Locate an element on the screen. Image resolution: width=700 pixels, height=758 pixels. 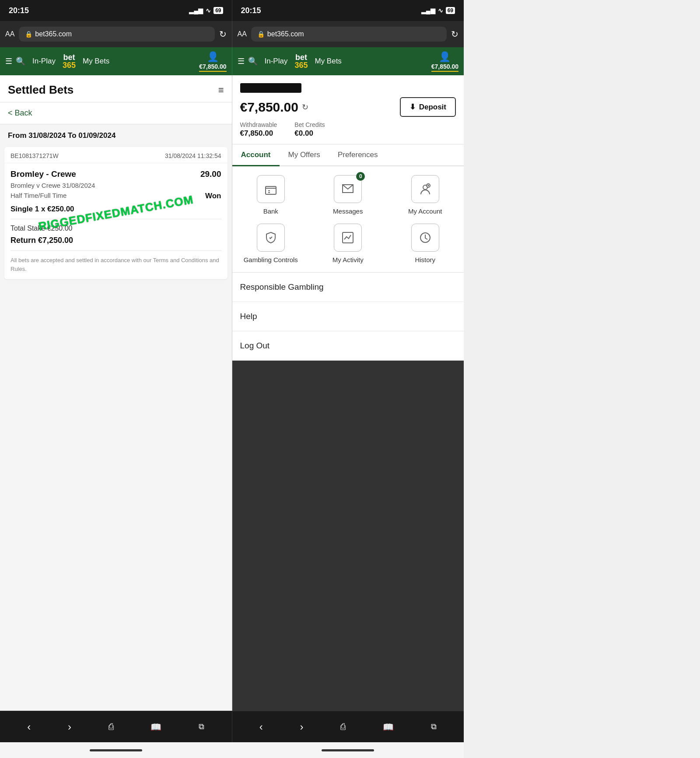
nav-mybets-left: My Bets is located at coordinates (96, 61).